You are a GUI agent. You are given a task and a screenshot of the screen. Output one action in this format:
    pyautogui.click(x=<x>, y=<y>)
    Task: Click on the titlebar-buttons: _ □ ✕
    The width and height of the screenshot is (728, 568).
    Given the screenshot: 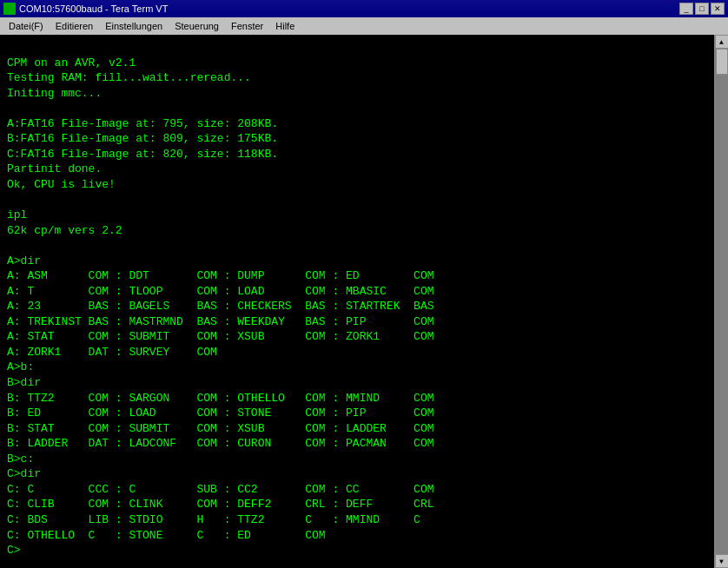 What is the action you would take?
    pyautogui.click(x=702, y=9)
    